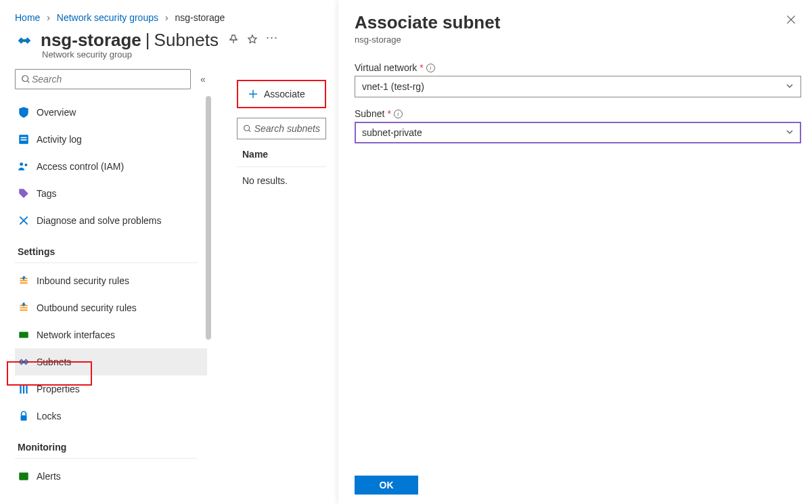  I want to click on table-header-name: Name, so click(281, 153).